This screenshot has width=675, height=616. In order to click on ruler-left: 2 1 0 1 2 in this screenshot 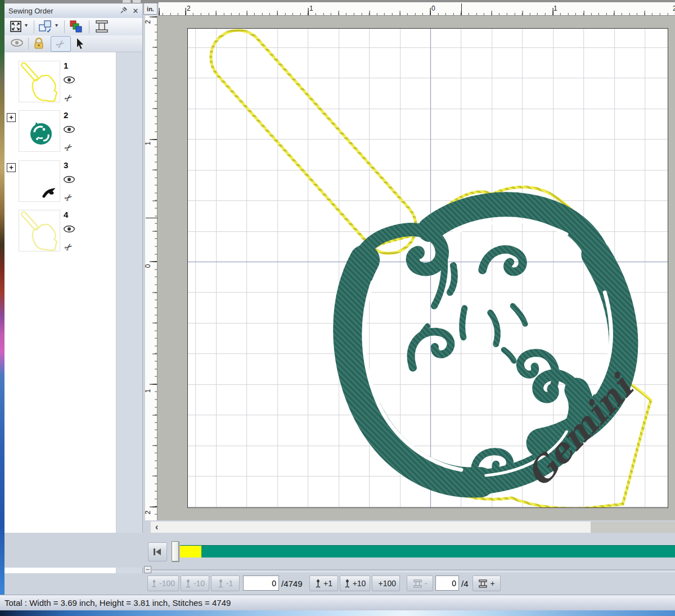, I will do `click(151, 268)`.